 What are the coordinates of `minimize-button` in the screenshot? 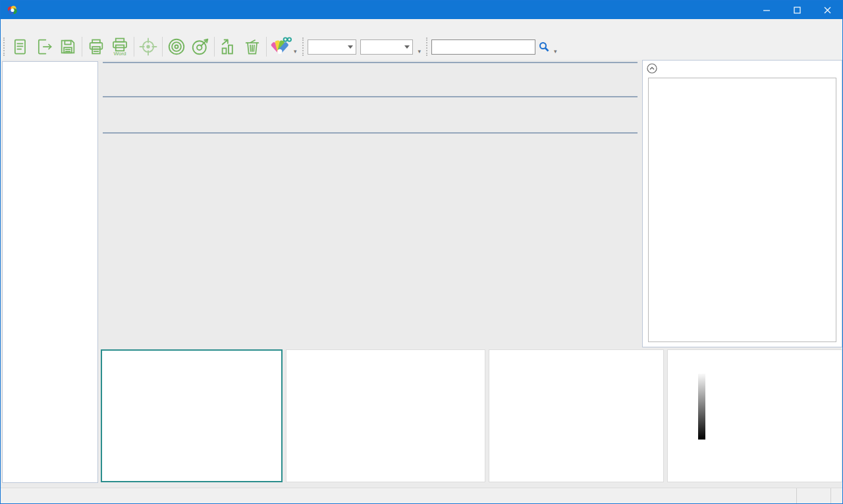 It's located at (767, 10).